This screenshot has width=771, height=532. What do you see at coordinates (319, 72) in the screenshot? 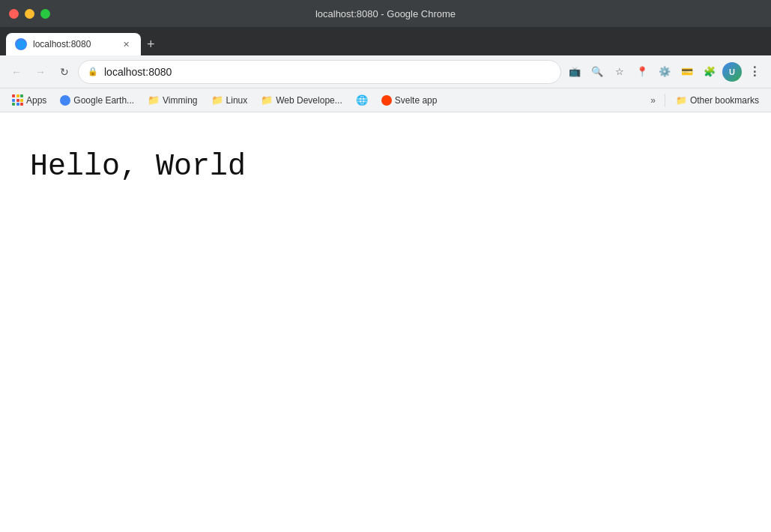
I see `address-bar: 🔒 localhost:8080` at bounding box center [319, 72].